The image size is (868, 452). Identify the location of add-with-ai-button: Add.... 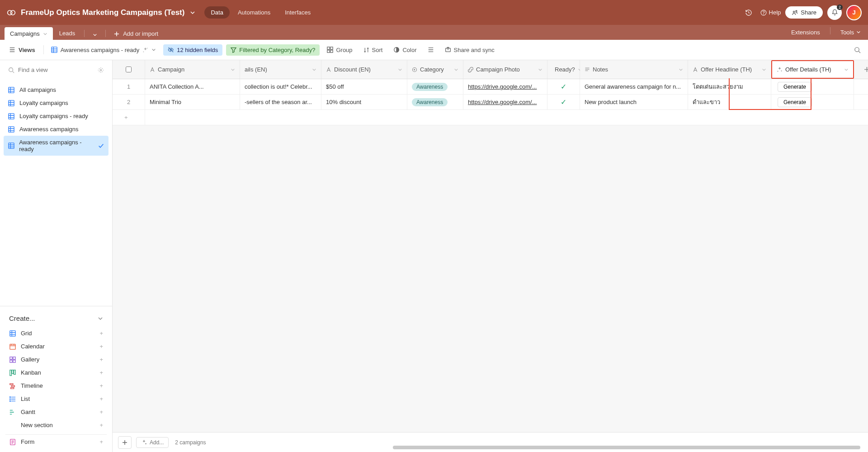
(152, 442).